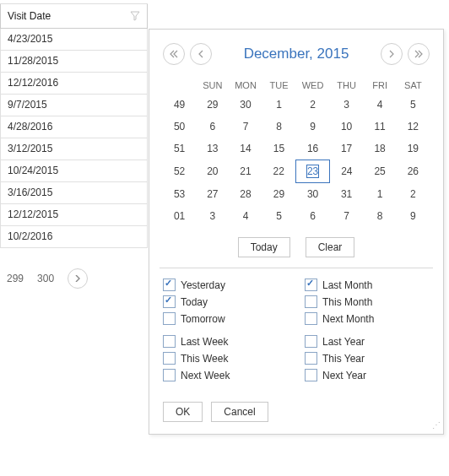 This screenshot has width=449, height=476. Describe the element at coordinates (15, 279) in the screenshot. I see `page-number: 299` at that location.